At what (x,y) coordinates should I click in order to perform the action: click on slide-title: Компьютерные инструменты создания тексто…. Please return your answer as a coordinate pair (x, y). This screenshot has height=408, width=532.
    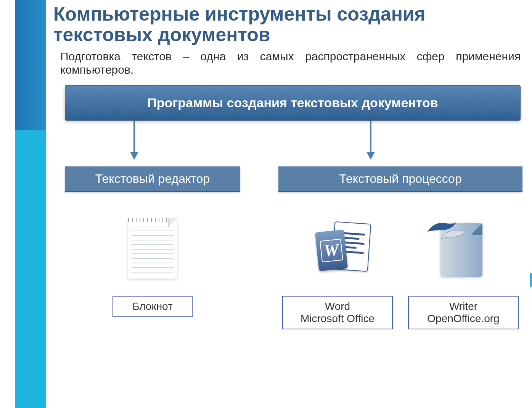
    Looking at the image, I should click on (289, 24).